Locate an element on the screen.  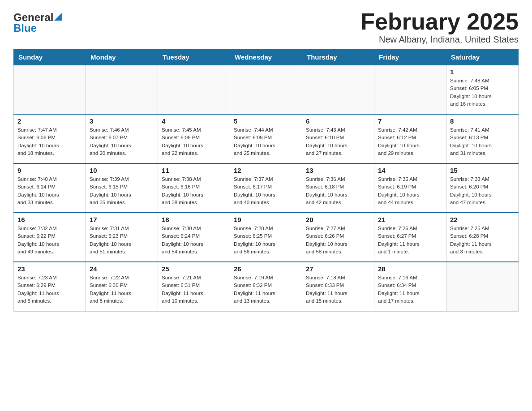
logo-arrow-icon is located at coordinates (58, 17).